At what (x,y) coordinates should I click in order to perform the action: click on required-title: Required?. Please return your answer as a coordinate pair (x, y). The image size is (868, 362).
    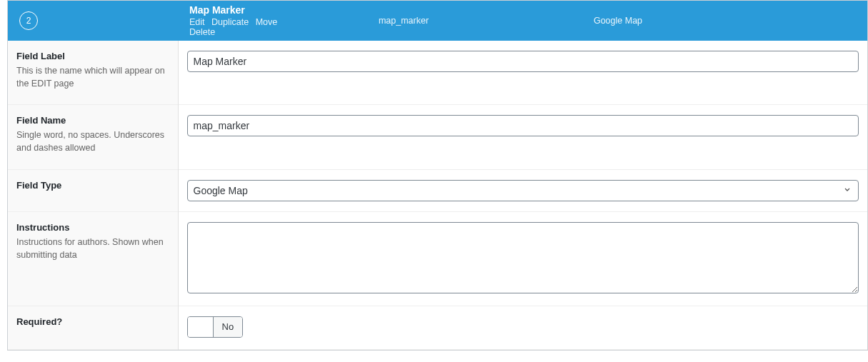
    Looking at the image, I should click on (93, 321).